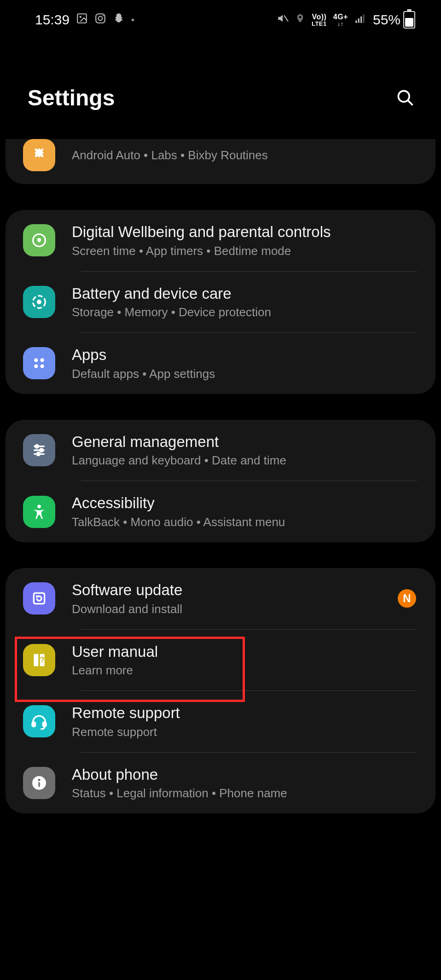 This screenshot has width=441, height=980. Describe the element at coordinates (220, 302) in the screenshot. I see `row-battery-device-care: Battery and device care Storage • Memory…` at that location.